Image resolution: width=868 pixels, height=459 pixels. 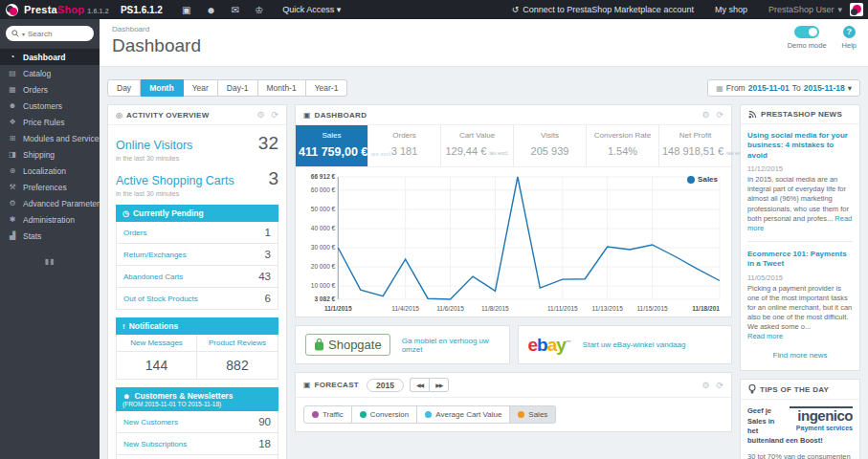 What do you see at coordinates (550, 145) in the screenshot?
I see `kpi-visits: Visits205 939` at bounding box center [550, 145].